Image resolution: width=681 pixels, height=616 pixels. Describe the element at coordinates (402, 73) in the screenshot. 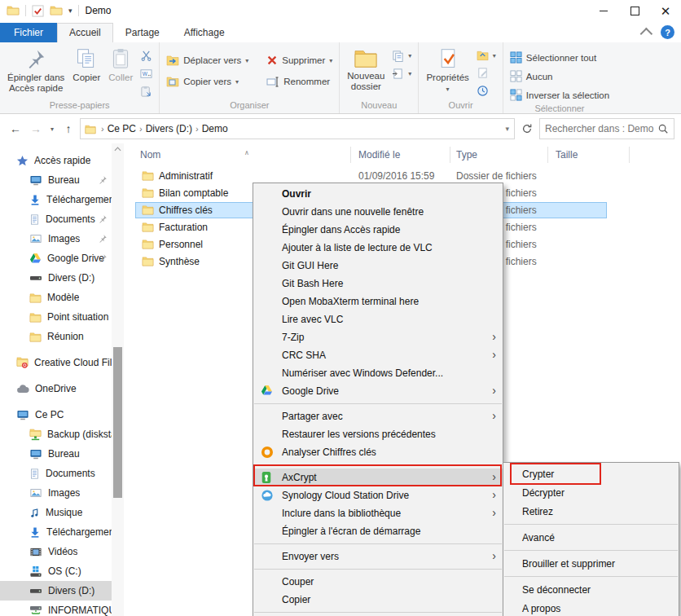

I see `easy-access-button: ▾` at that location.